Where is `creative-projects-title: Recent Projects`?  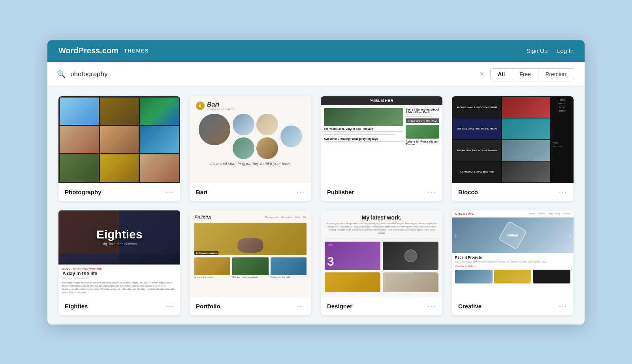
creative-projects-title: Recent Projects is located at coordinates (513, 257).